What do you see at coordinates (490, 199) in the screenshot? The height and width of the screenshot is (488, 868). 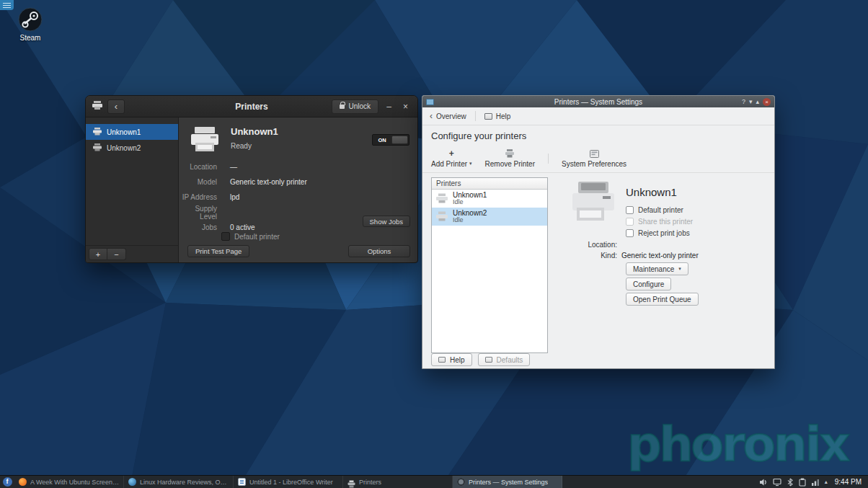 I see `printer-row-unknown1: Unknown1 Idle` at bounding box center [490, 199].